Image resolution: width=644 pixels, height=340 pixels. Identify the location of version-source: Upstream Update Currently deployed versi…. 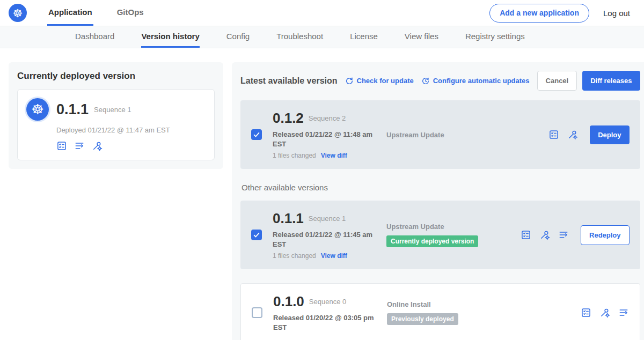
(450, 235).